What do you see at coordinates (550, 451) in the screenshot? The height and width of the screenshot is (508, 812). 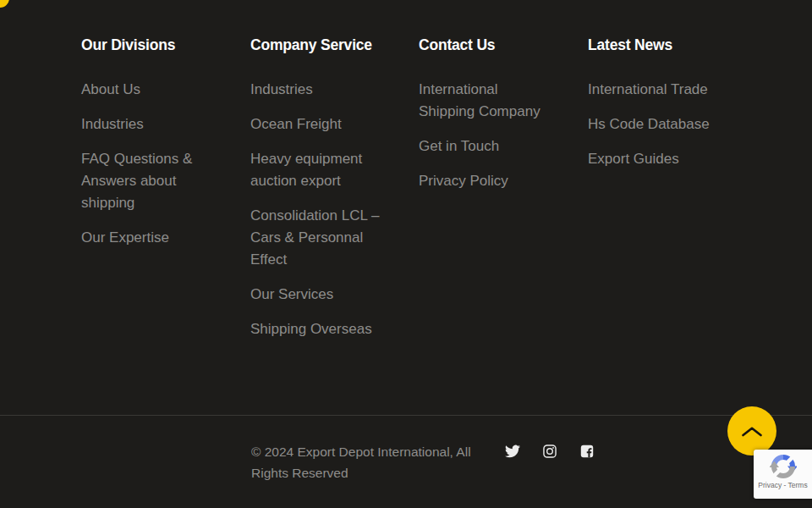 I see `instagram-icon` at bounding box center [550, 451].